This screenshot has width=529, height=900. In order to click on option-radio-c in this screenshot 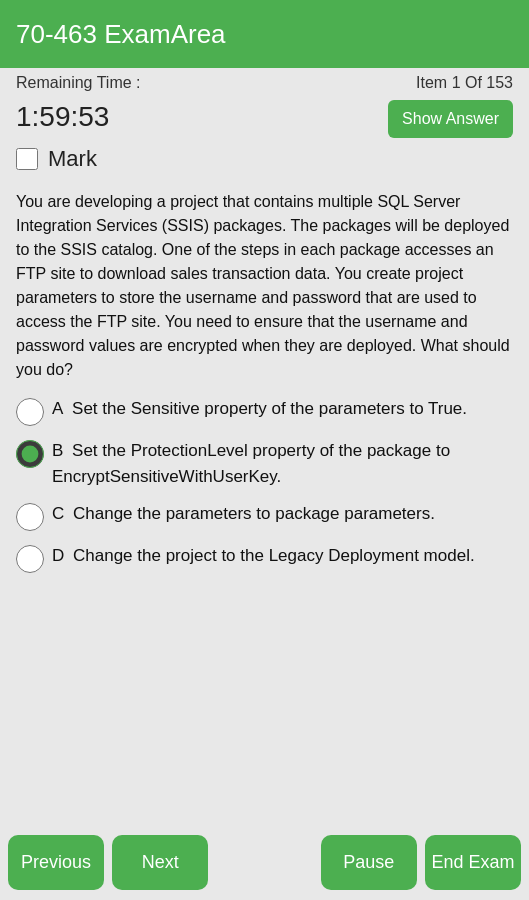, I will do `click(30, 517)`.